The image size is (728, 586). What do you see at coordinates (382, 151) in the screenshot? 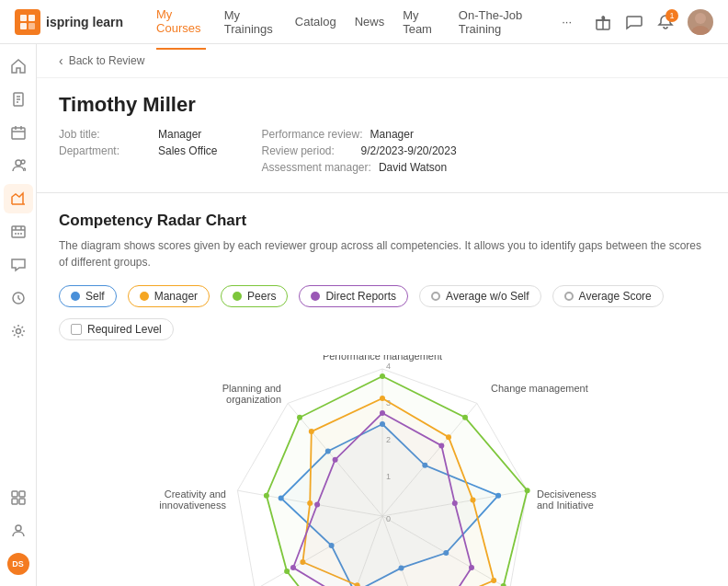
I see `profile-meta: Job title: Manager Department: Sales Off…` at bounding box center [382, 151].